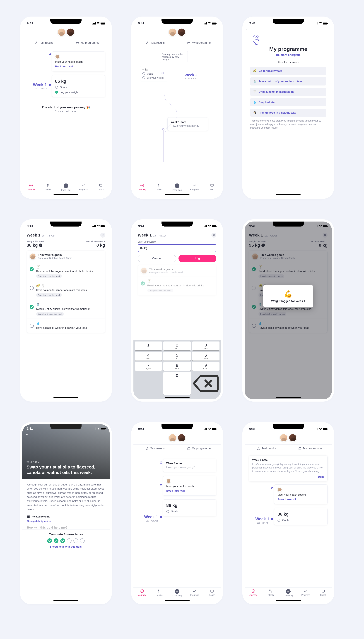 This screenshot has height=639, width=364. I want to click on focus-area-item: 🍸Drink alcohol in moderation, so click(288, 92).